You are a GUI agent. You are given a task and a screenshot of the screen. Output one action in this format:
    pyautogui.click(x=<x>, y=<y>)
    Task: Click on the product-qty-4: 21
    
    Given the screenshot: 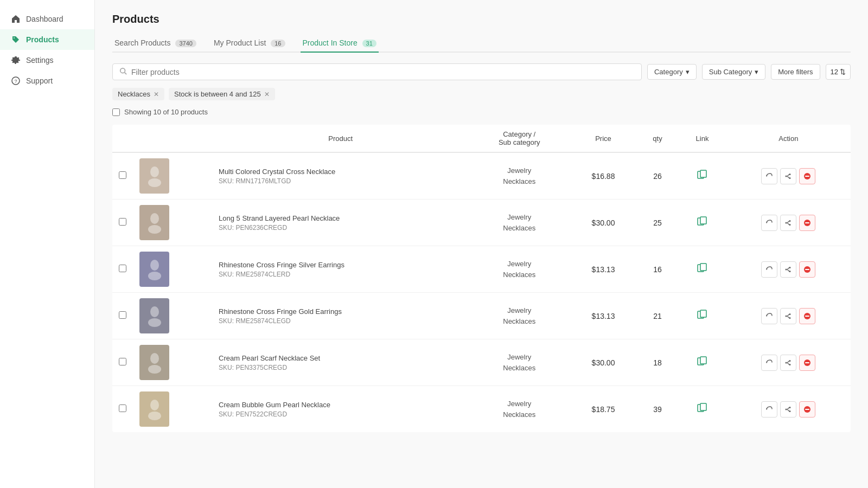 What is the action you would take?
    pyautogui.click(x=658, y=316)
    